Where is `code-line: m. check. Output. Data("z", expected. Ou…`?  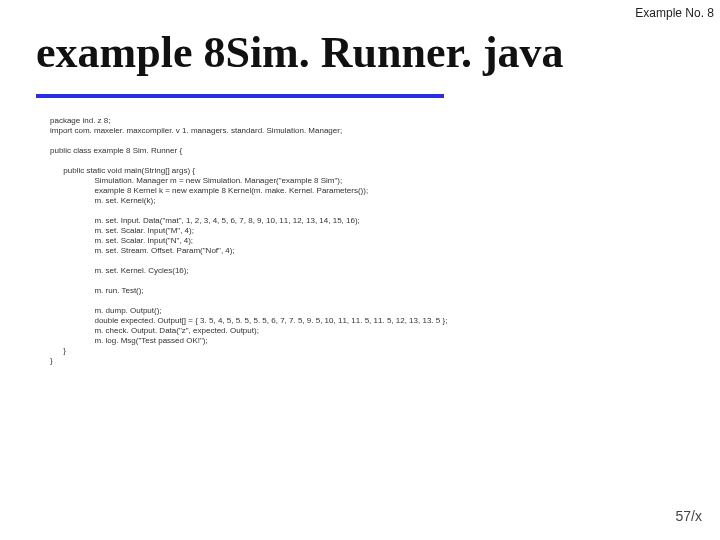 code-line: m. check. Output. Data("z", expected. Ou… is located at coordinates (154, 330).